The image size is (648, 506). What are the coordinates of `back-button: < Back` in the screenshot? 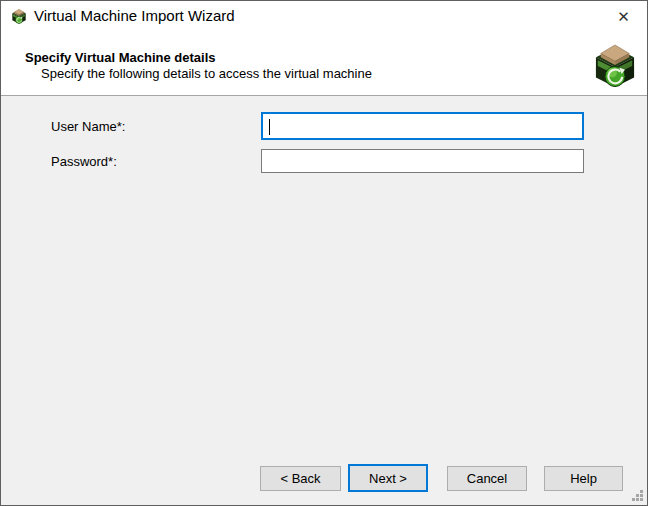 It's located at (300, 478).